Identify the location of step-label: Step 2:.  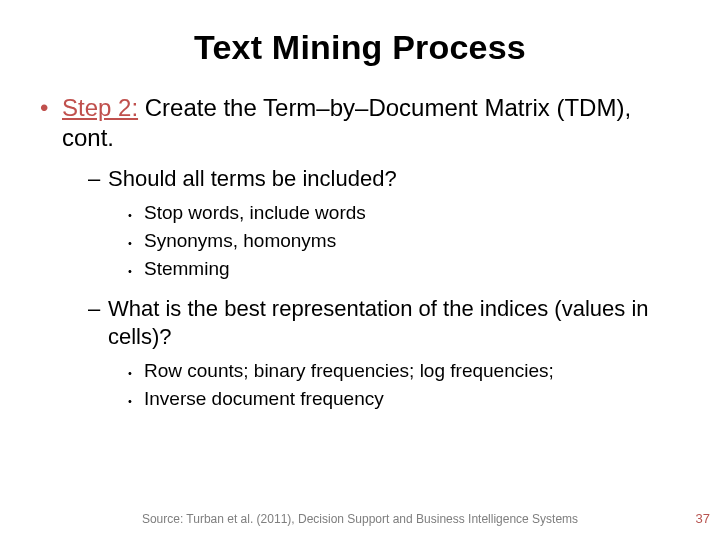
(100, 108).